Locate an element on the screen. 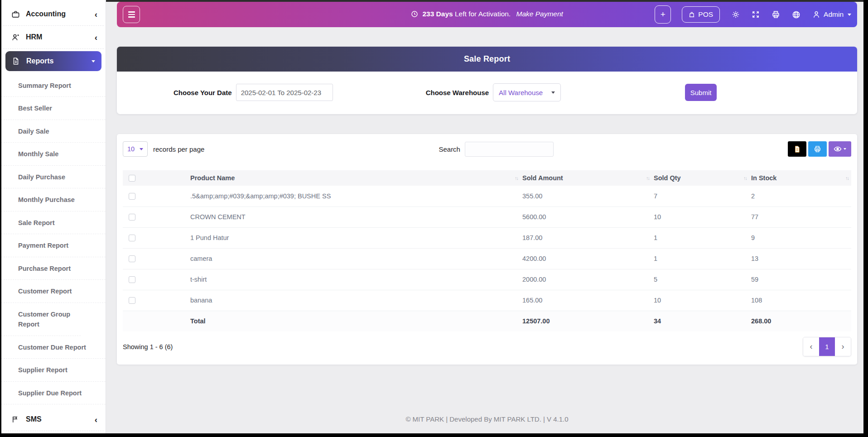 The image size is (868, 437). search-label: Search is located at coordinates (449, 149).